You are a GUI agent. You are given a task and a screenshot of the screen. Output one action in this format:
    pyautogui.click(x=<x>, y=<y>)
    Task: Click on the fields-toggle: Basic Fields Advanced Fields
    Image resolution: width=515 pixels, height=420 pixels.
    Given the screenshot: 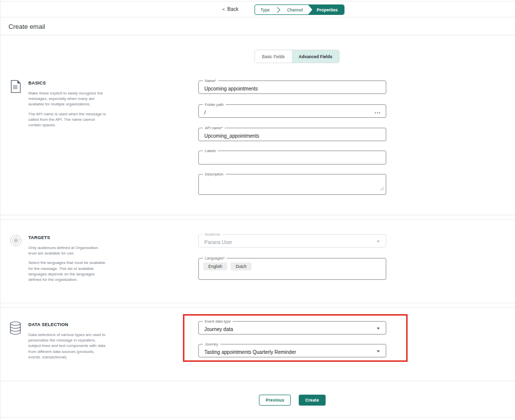 What is the action you would take?
    pyautogui.click(x=297, y=57)
    